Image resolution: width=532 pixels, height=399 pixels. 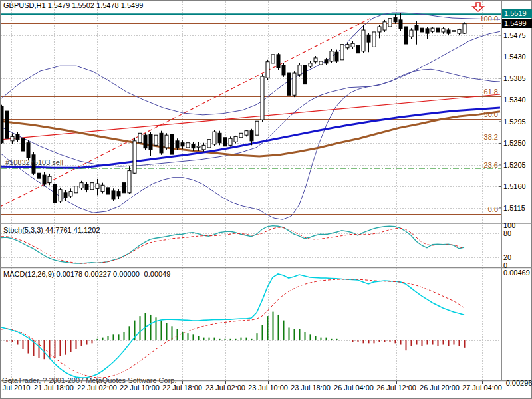 What do you see at coordinates (478, 137) in the screenshot?
I see `fib-level-label: 38.2` at bounding box center [478, 137].